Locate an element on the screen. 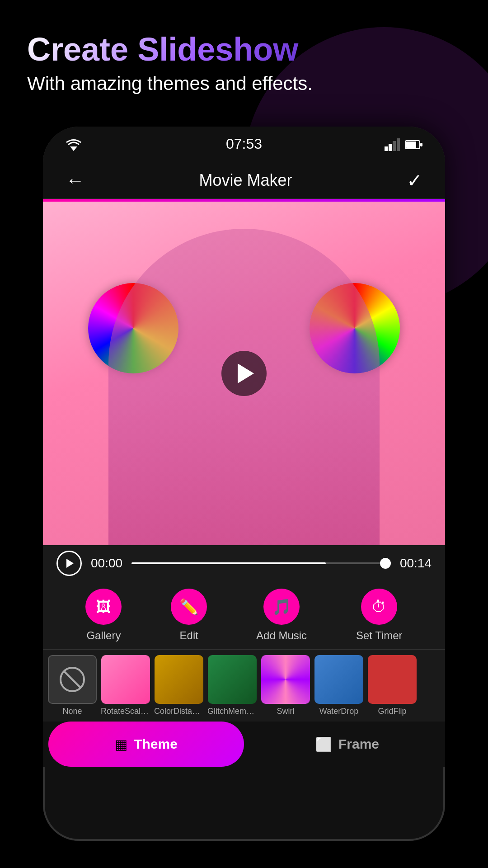 This screenshot has height=868, width=488. timeline-progress is located at coordinates (229, 563).